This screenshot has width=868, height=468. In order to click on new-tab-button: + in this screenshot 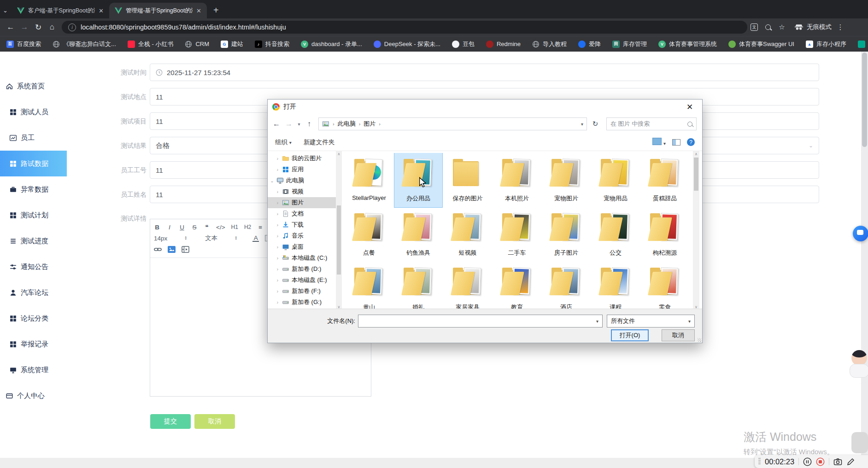, I will do `click(216, 10)`.